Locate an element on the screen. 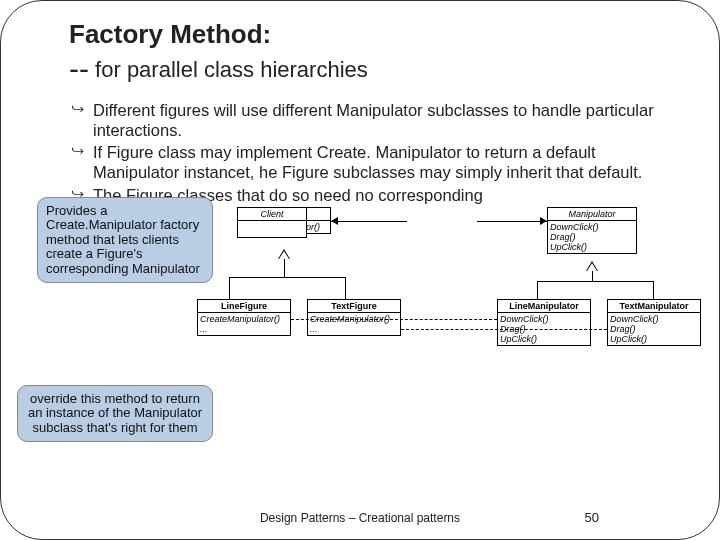 The width and height of the screenshot is (720, 540). class-name: Manipulator is located at coordinates (592, 214).